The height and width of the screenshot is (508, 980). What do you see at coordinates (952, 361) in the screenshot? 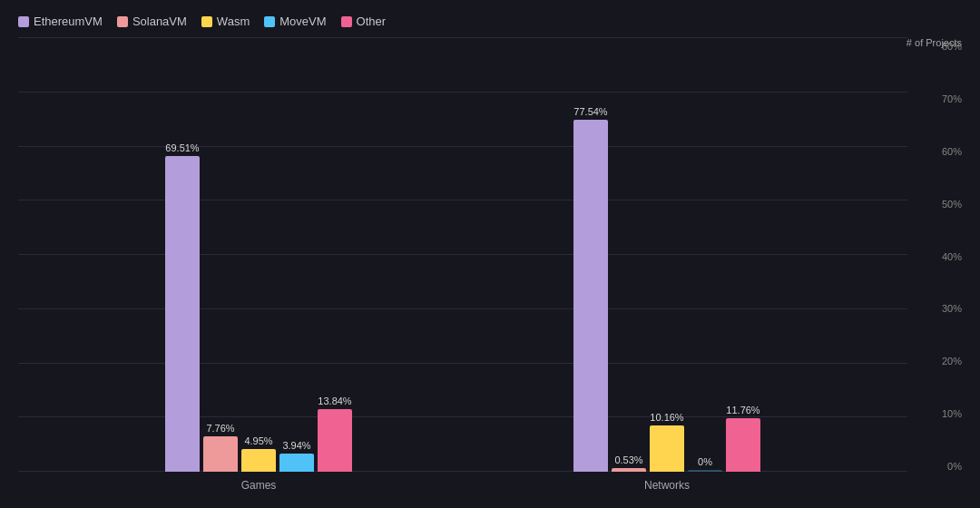
I see `y-axis-label: 20%` at bounding box center [952, 361].